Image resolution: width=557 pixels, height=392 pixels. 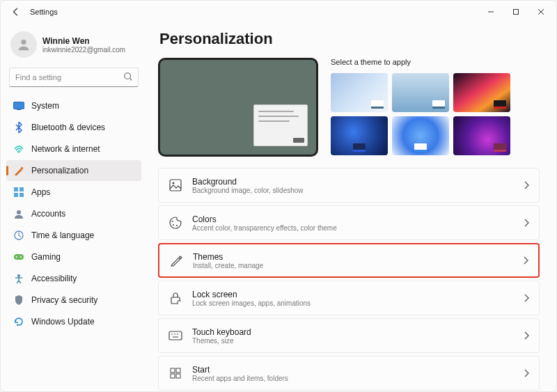 I want to click on nav-item-update: Windows Update, so click(x=74, y=322).